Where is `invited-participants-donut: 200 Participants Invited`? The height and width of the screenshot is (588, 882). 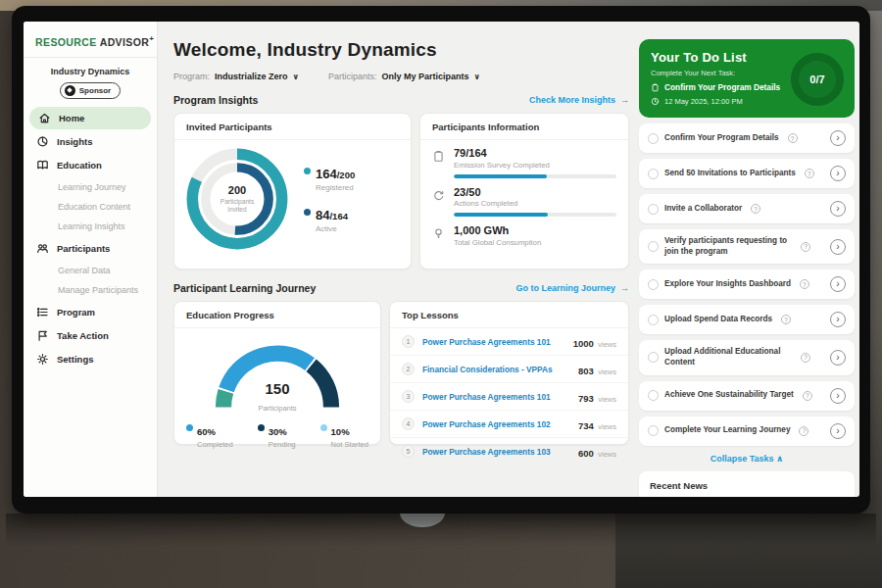 invited-participants-donut: 200 Participants Invited is located at coordinates (237, 199).